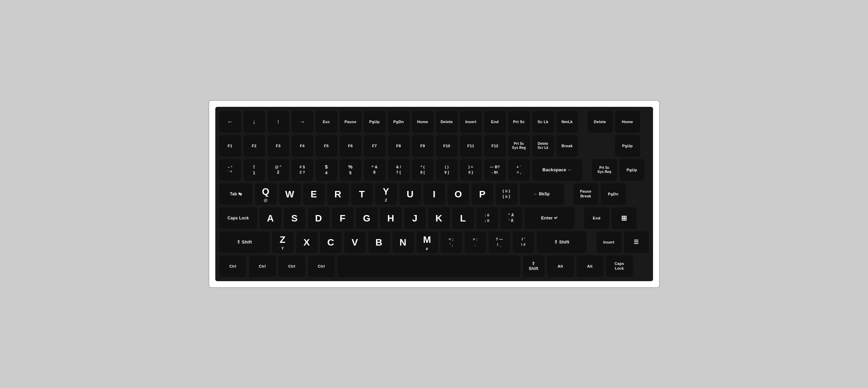 This screenshot has width=868, height=388. I want to click on arrow-up-key: ↑, so click(278, 122).